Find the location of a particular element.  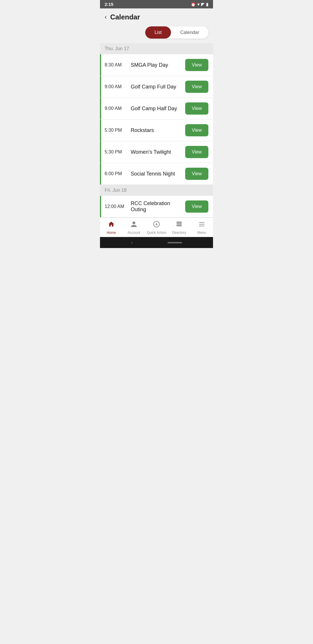

status-icons: ⏰ ▾ ◤ ▮ is located at coordinates (199, 4).